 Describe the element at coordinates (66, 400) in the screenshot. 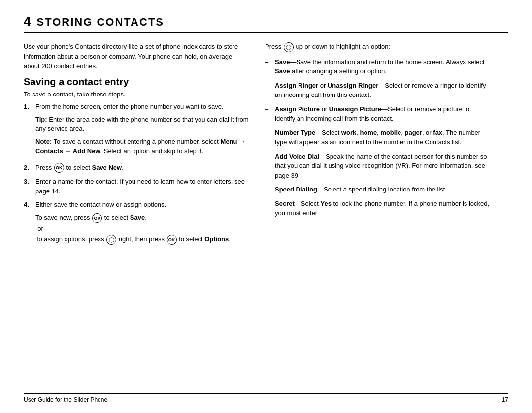

I see `footer-left-text: User Guide for the Slider Phone` at that location.